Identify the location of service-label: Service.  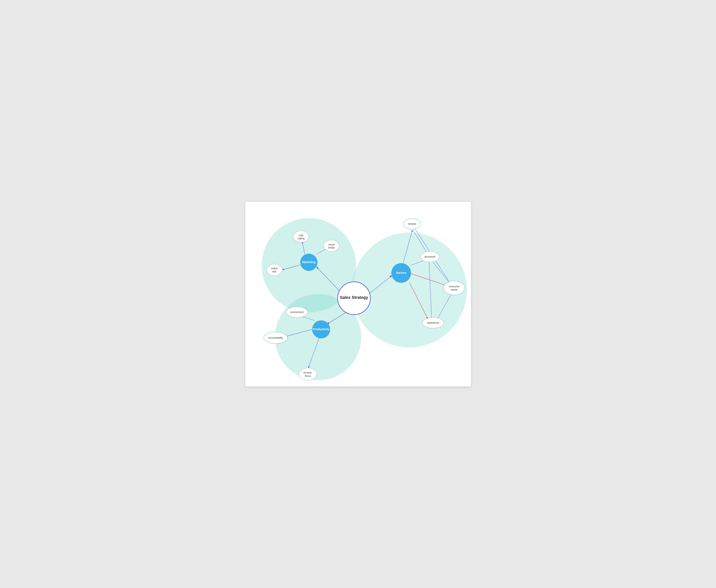
(401, 273).